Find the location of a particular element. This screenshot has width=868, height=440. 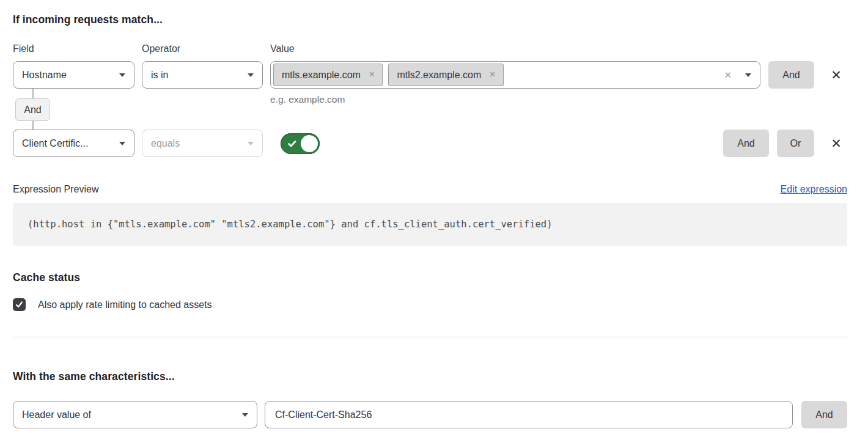

toggle-knob is located at coordinates (309, 144).